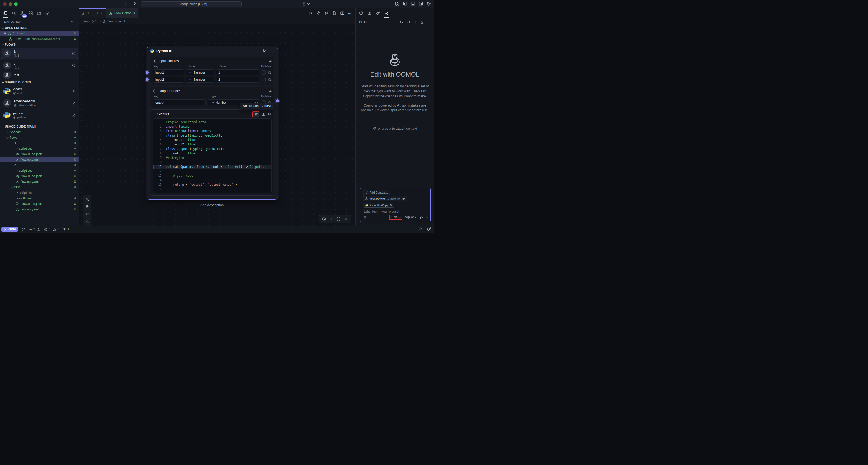  Describe the element at coordinates (39, 165) in the screenshot. I see `tree-item: a` at that location.